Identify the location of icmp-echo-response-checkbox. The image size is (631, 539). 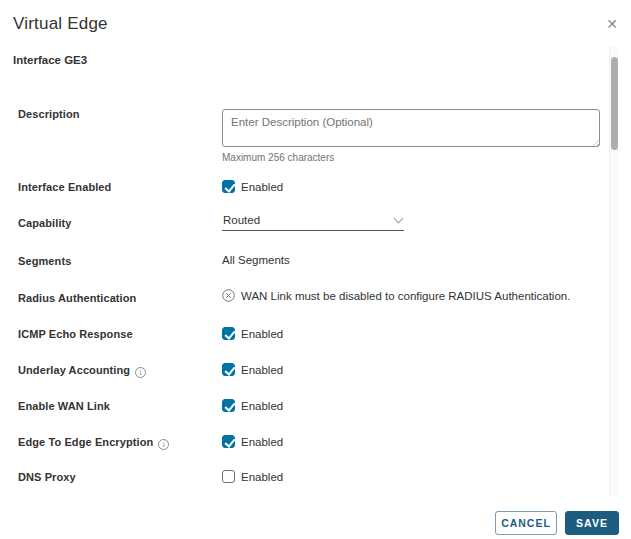
(228, 334).